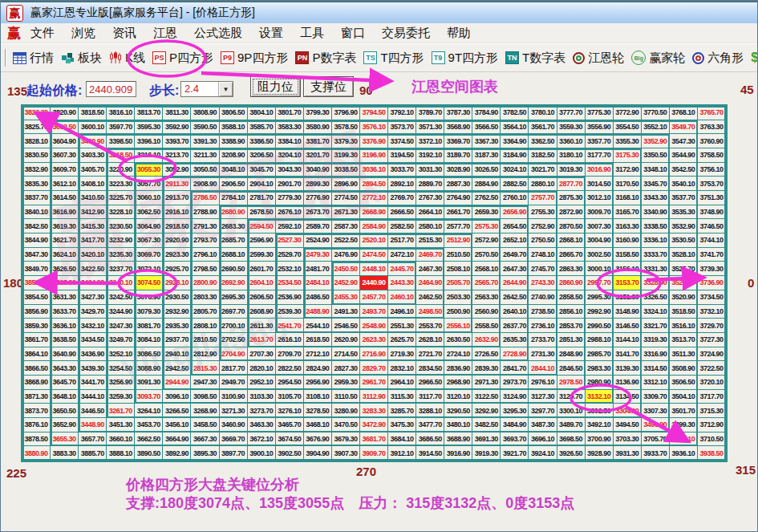 The height and width of the screenshot is (532, 758). I want to click on price-cell: 2565.70, so click(486, 283).